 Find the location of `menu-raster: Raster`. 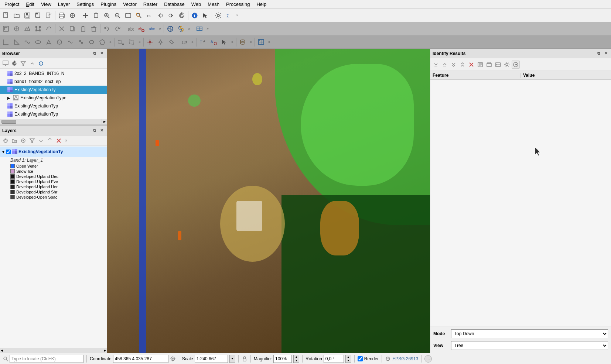

menu-raster: Raster is located at coordinates (150, 4).